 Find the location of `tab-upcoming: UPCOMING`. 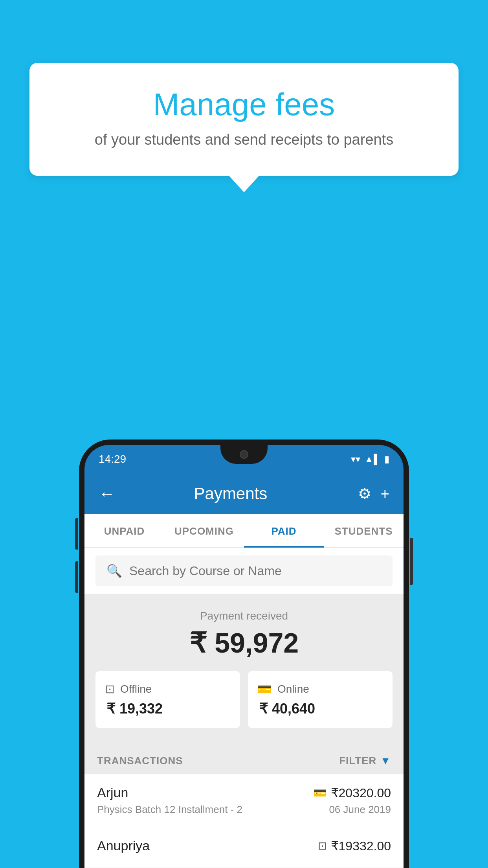

tab-upcoming: UPCOMING is located at coordinates (204, 531).